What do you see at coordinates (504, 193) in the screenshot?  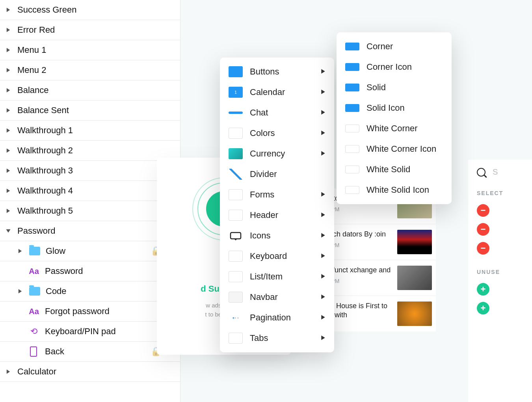 I see `selected-label: SELECT` at bounding box center [504, 193].